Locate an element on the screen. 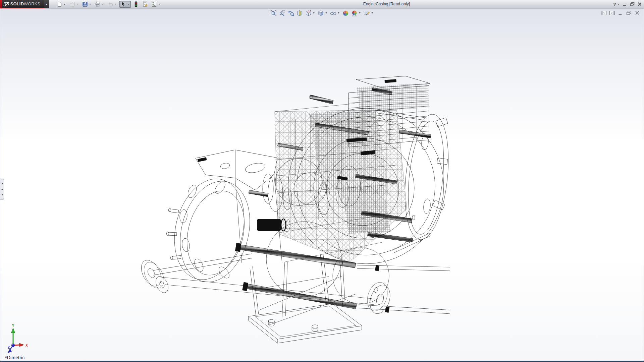  print-button: ▾ is located at coordinates (100, 4).